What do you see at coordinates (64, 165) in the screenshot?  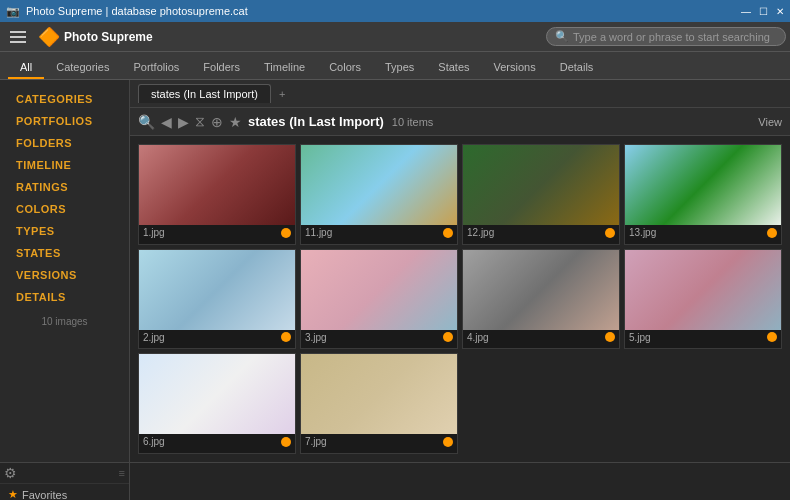 I see `sidebar-item-timeline: TIMELINE` at bounding box center [64, 165].